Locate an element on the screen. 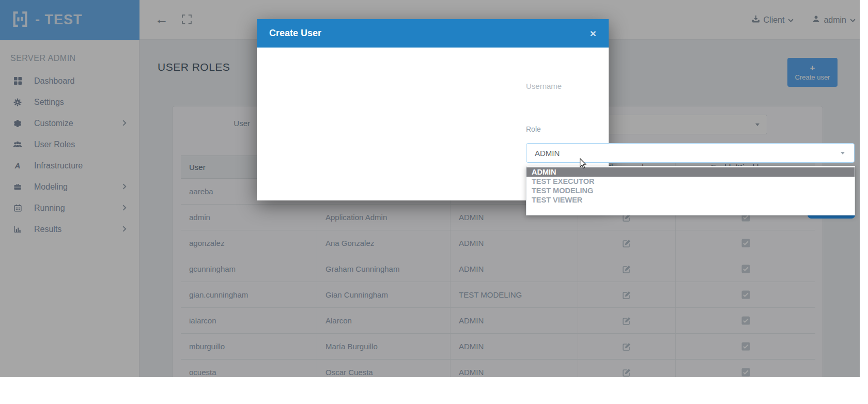 The image size is (868, 404). role-select: ADMIN is located at coordinates (690, 153).